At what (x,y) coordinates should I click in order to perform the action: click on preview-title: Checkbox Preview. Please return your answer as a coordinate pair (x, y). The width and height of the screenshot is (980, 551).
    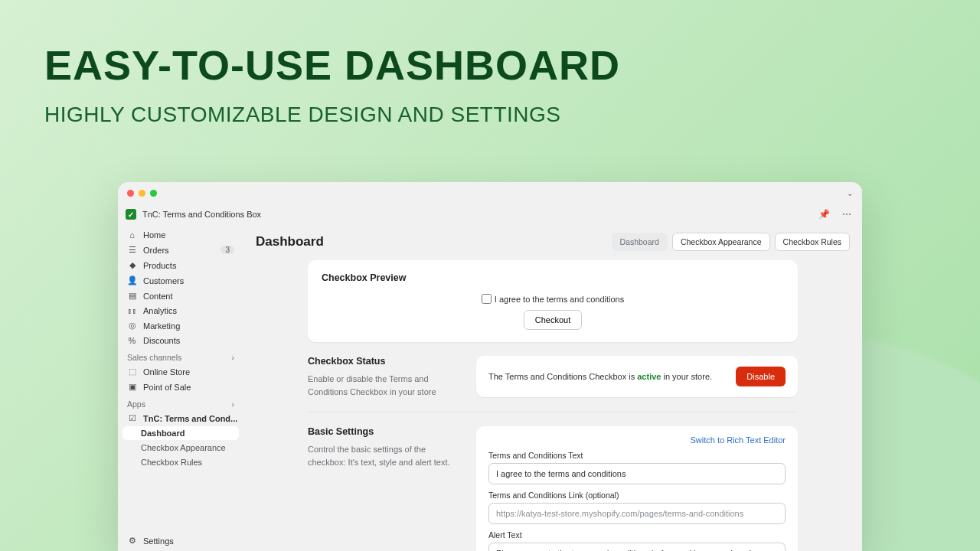
    Looking at the image, I should click on (553, 278).